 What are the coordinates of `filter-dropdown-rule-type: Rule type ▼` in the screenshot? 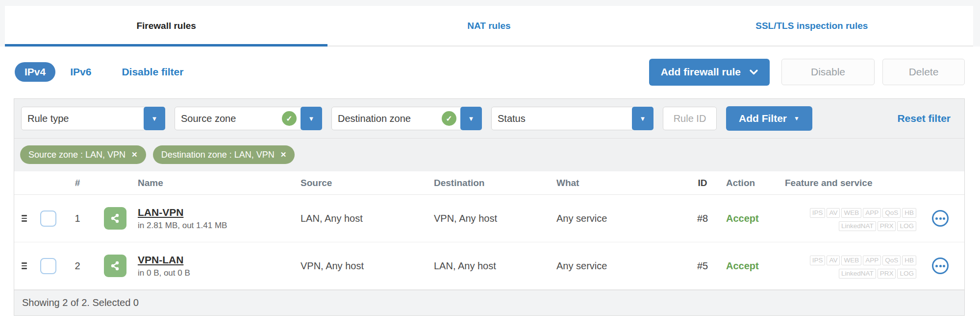 It's located at (93, 118).